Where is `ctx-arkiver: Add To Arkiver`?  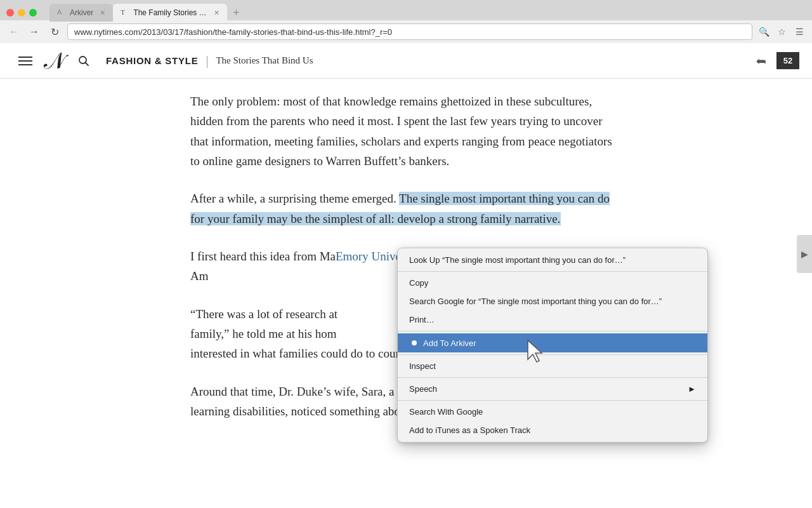
ctx-arkiver: Add To Arkiver is located at coordinates (553, 343).